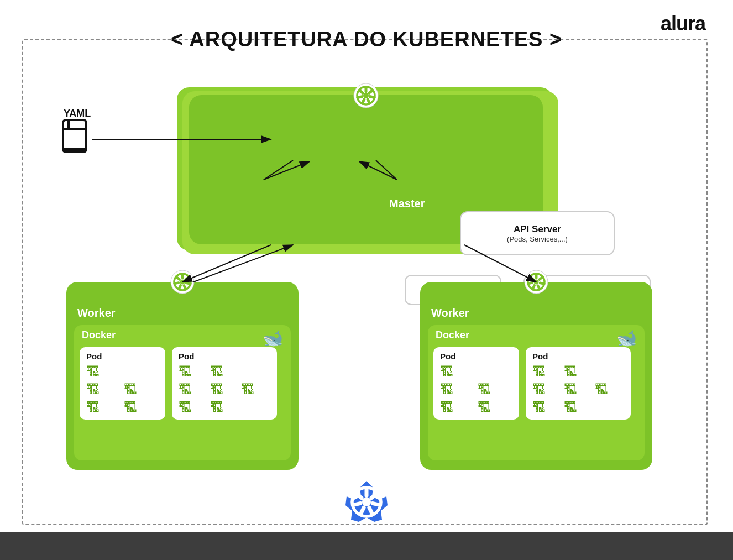 This screenshot has height=560, width=733. Describe the element at coordinates (578, 384) in the screenshot. I see `pod-right-2: Pod 🏗 🏗 🏗 🏗 🏗 🏗 🏗` at that location.